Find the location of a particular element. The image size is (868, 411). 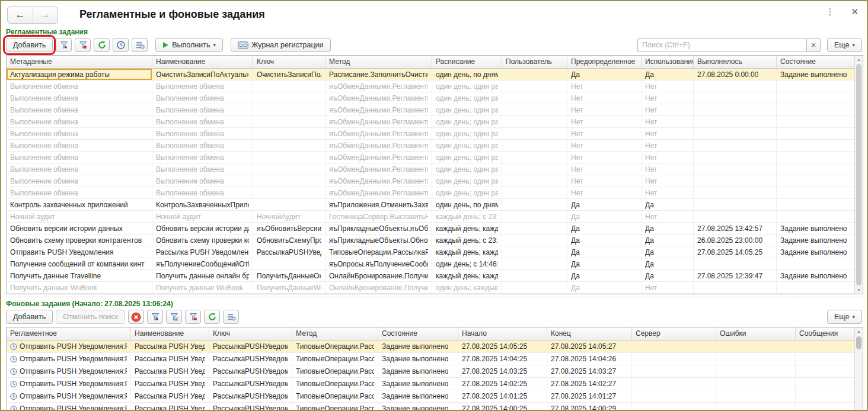

schedule-clock-button is located at coordinates (121, 45).